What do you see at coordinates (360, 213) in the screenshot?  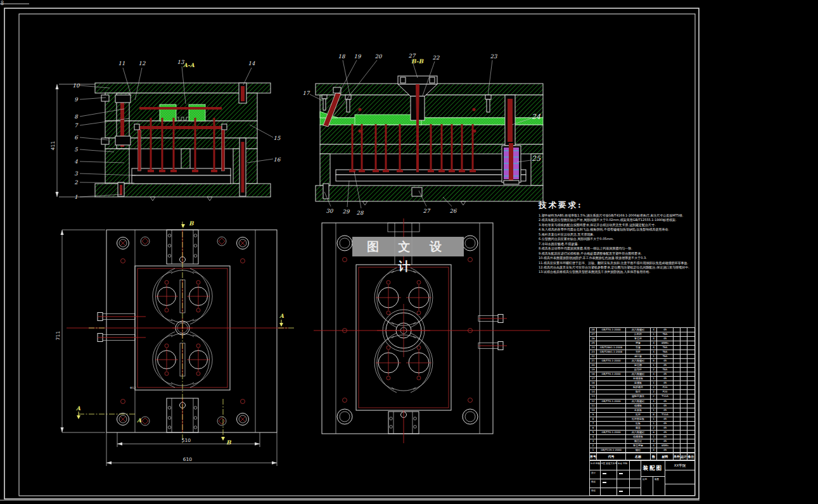 I see `callout-28: 28` at bounding box center [360, 213].